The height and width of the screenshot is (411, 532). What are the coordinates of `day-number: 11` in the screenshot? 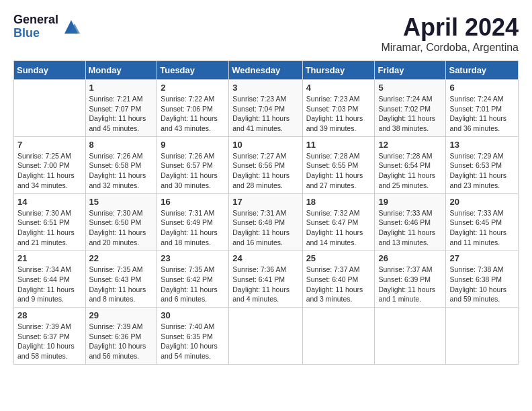 It's located at (339, 145).